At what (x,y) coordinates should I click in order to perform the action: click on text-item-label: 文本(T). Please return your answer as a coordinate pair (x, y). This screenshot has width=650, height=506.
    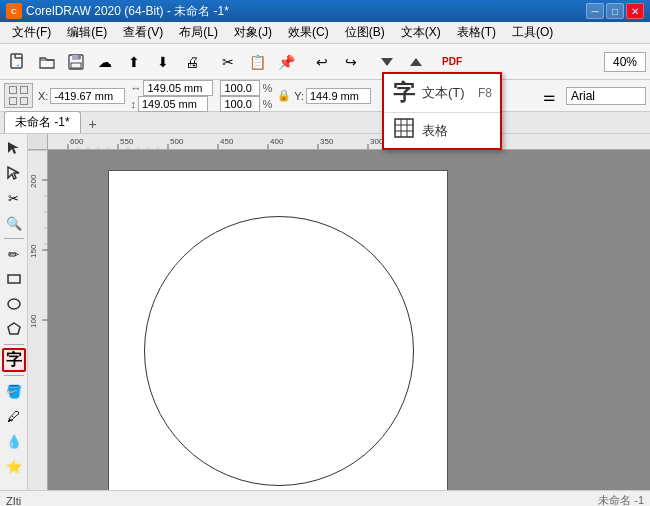
    Looking at the image, I should click on (444, 93).